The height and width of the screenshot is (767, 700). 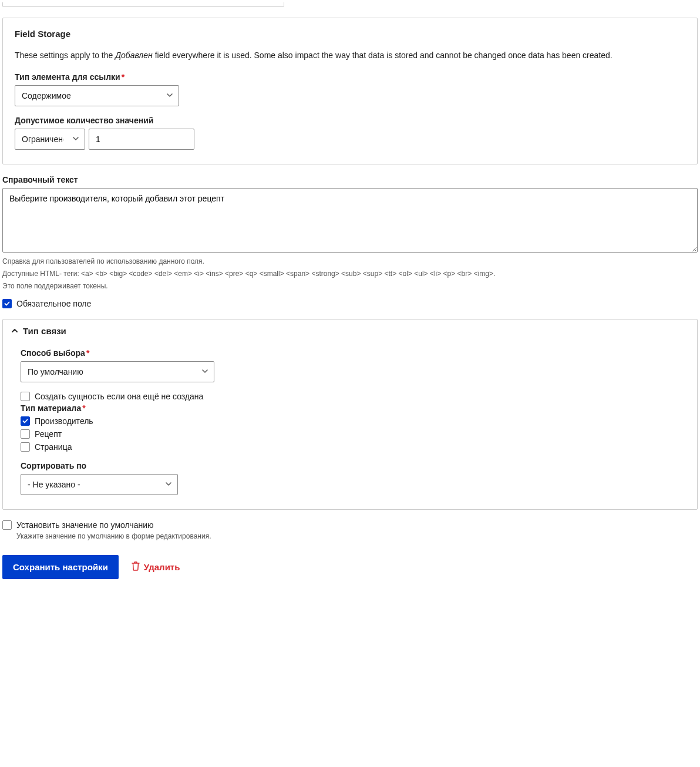 I want to click on auto-create-checkbox, so click(x=25, y=396).